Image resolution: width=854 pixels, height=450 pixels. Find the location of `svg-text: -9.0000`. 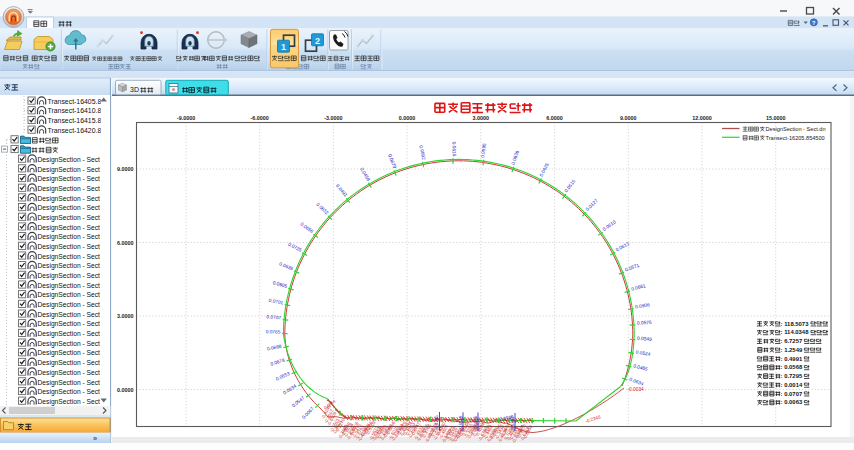

svg-text: -9.0000 is located at coordinates (186, 118).